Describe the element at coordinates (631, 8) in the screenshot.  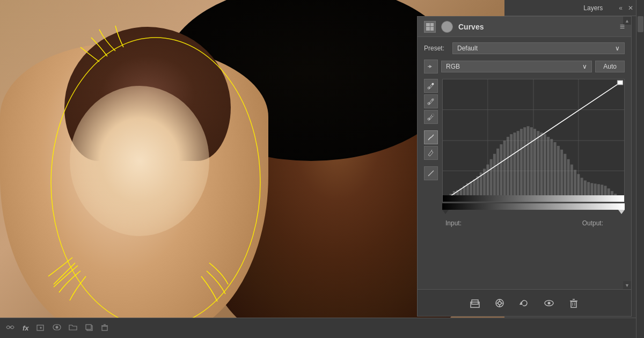
I see `close-icon: ✕` at that location.